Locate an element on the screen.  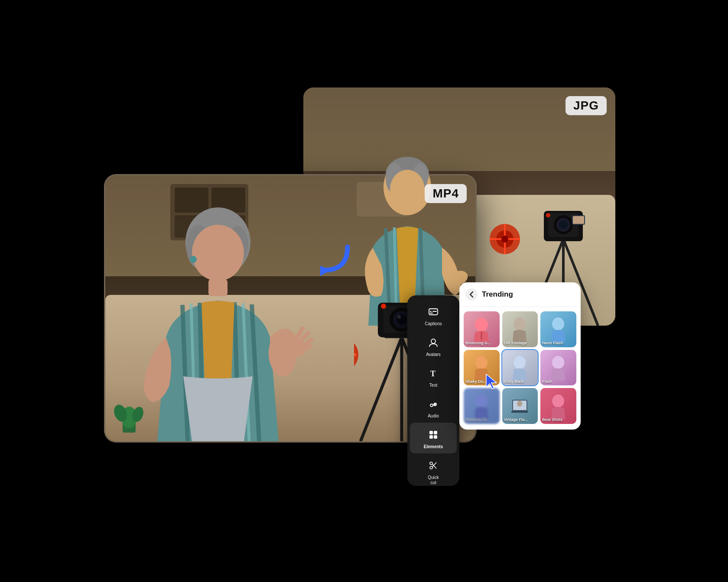
trending-panel: Trending Bouncing G... Old Footage Ne is located at coordinates (520, 356).